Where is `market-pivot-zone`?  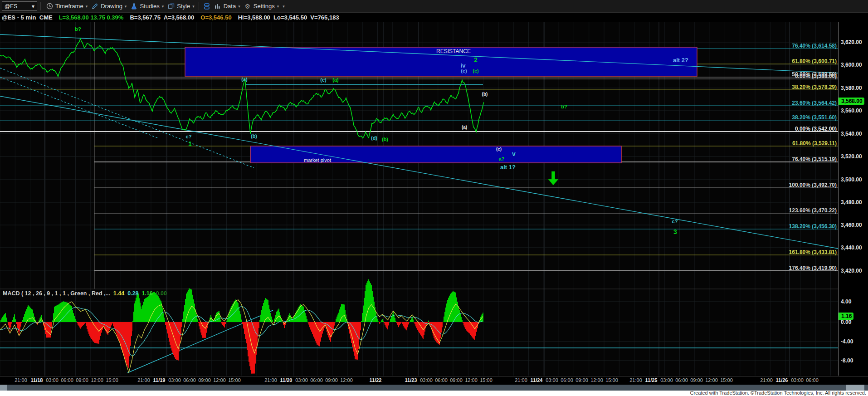
market-pivot-zone is located at coordinates (436, 154).